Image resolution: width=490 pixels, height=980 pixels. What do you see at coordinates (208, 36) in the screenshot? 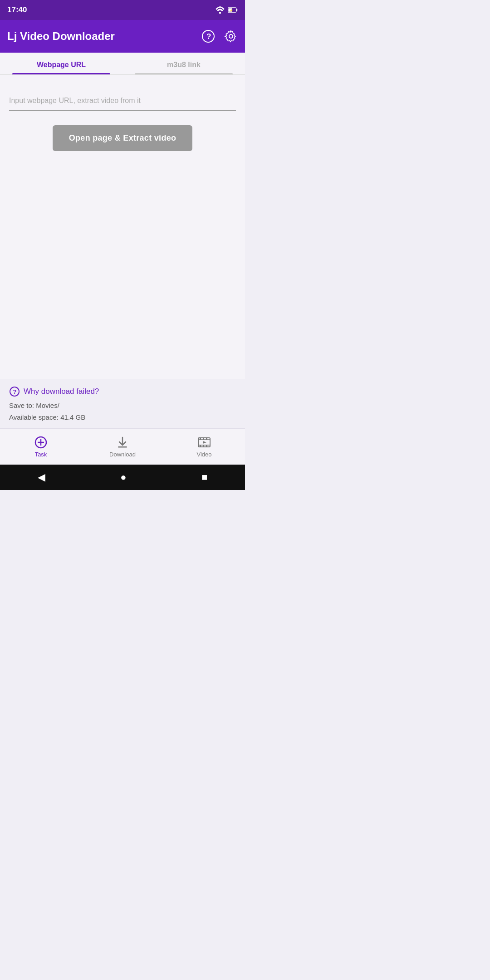
I see `help-circle-icon: ?` at bounding box center [208, 36].